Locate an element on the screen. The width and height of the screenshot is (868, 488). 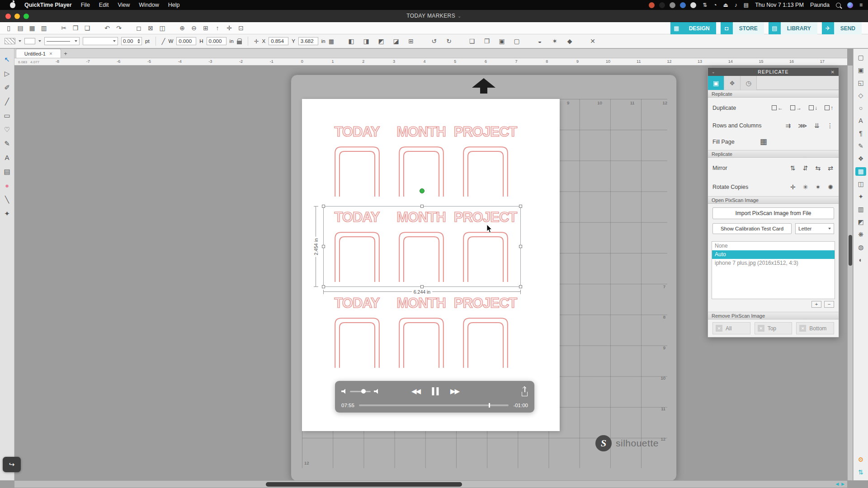
tab-send: ✈ SEND is located at coordinates (842, 28).